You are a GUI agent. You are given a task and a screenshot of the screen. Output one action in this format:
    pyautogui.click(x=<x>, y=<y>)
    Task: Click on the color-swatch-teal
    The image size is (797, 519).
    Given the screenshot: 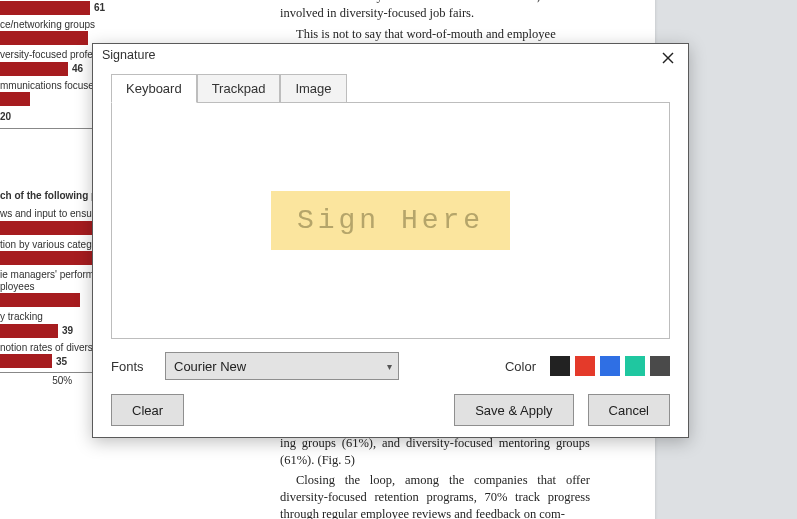 What is the action you would take?
    pyautogui.click(x=635, y=366)
    